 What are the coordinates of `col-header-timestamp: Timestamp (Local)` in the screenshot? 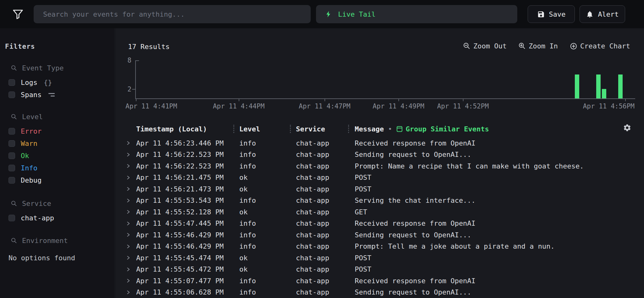 It's located at (188, 129).